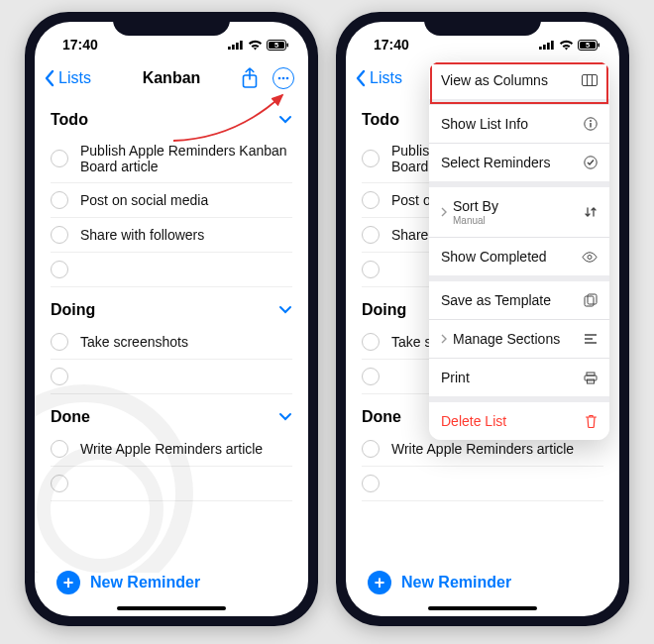  Describe the element at coordinates (283, 78) in the screenshot. I see `more-button` at that location.